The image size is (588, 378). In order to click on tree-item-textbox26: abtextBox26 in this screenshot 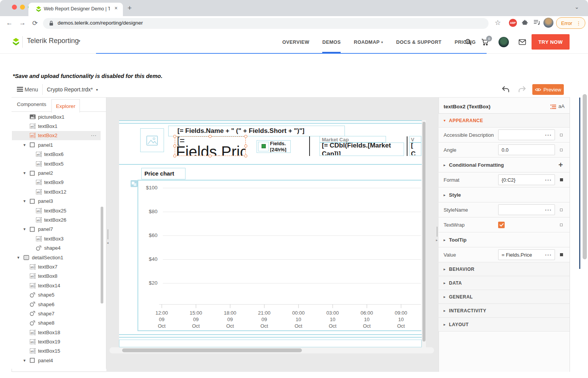, I will do `click(56, 220)`.